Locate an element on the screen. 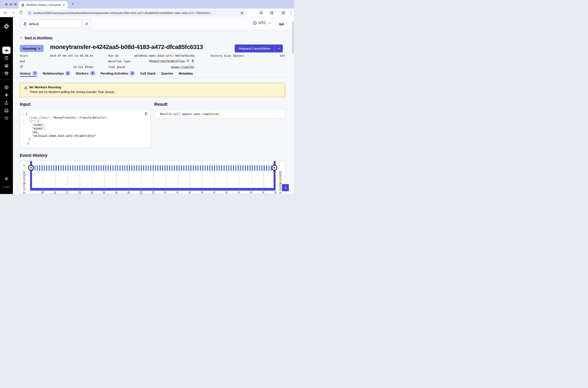 Image resolution: width=588 pixels, height=388 pixels. tab-close-icon: ✕ is located at coordinates (64, 5).